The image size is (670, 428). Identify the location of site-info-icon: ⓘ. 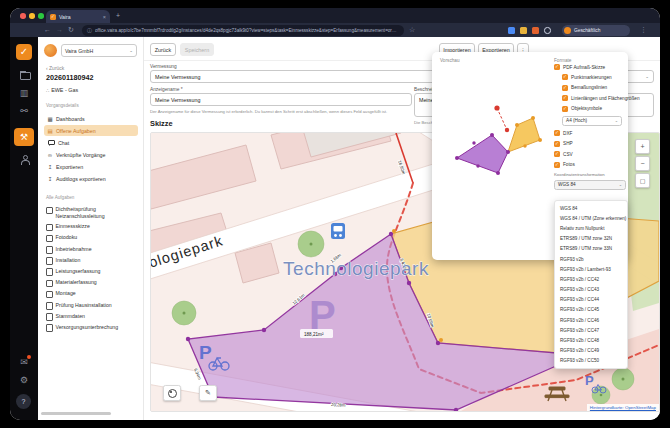
(90, 30).